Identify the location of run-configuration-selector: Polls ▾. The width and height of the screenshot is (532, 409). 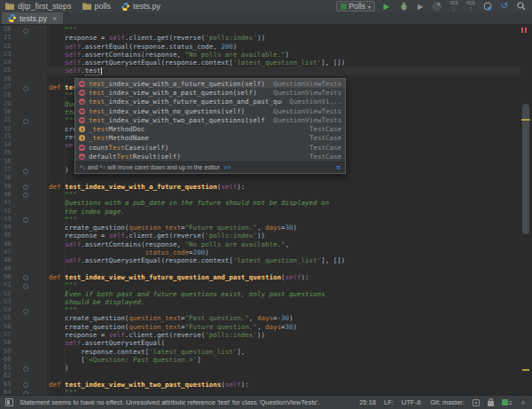
(356, 6).